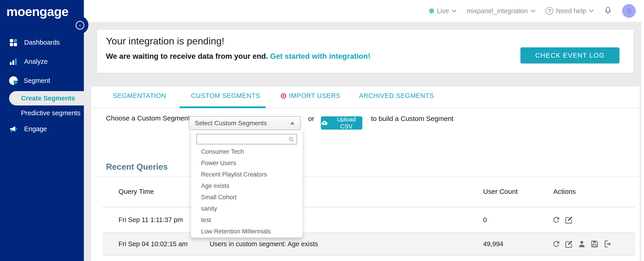  What do you see at coordinates (366, 108) in the screenshot?
I see `tabs-divider` at bounding box center [366, 108].